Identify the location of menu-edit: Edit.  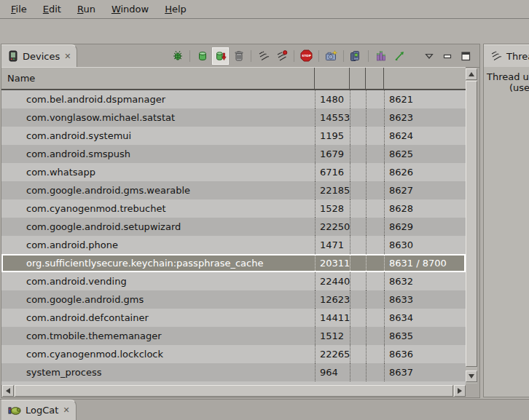
(52, 9).